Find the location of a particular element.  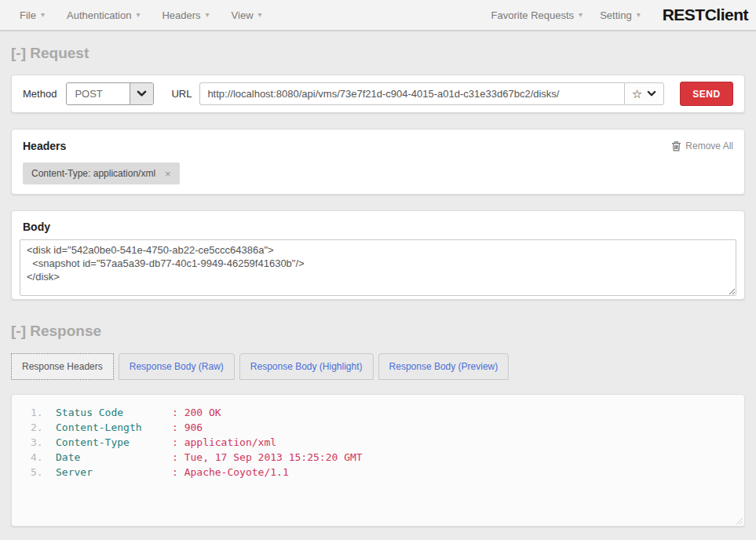

response-header-name: Content-Length is located at coordinates (114, 427).